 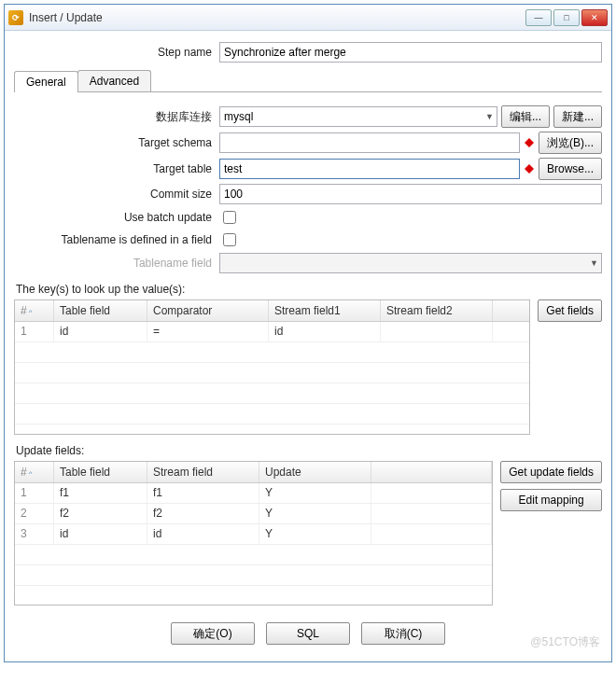 I want to click on target-table-label: Target table, so click(x=117, y=169).